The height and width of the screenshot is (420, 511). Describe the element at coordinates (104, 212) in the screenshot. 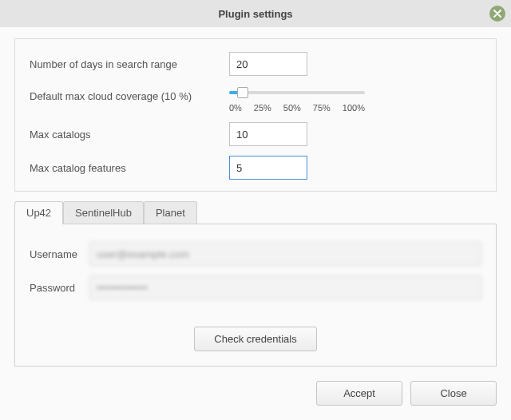

I see `tab-sentinelhub: SentinelHub` at that location.